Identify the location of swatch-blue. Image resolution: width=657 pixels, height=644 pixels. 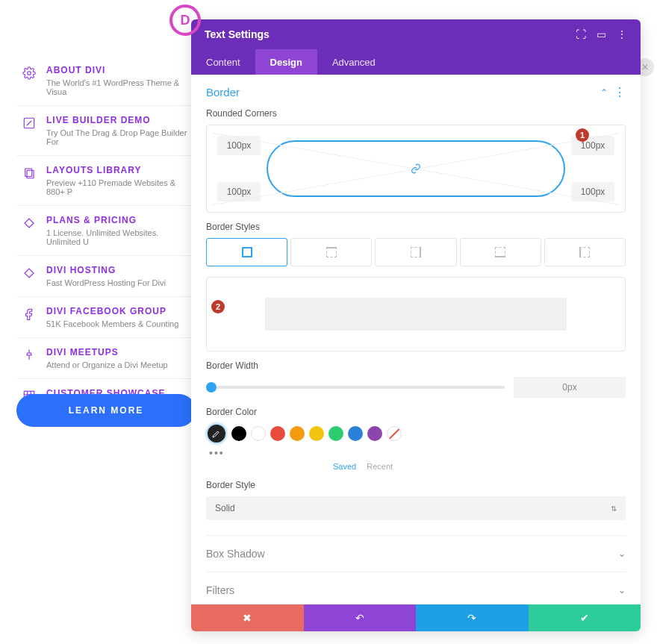
(355, 434).